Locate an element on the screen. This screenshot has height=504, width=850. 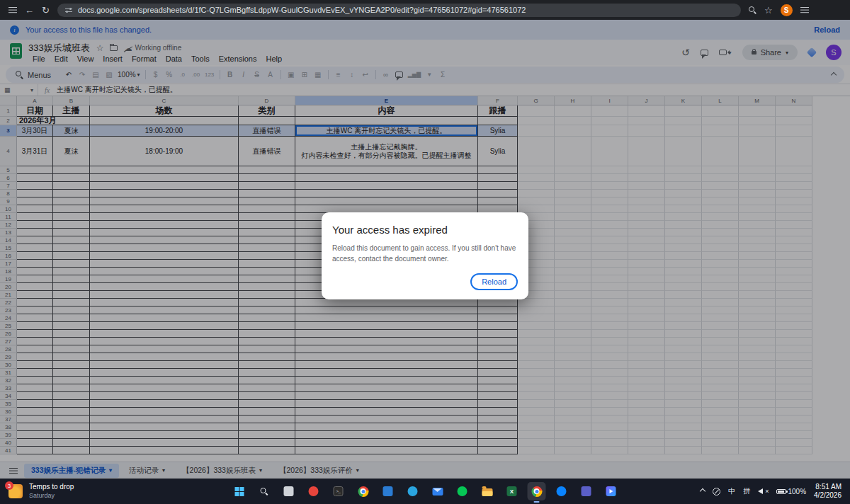
zoom-icon is located at coordinates (752, 10).